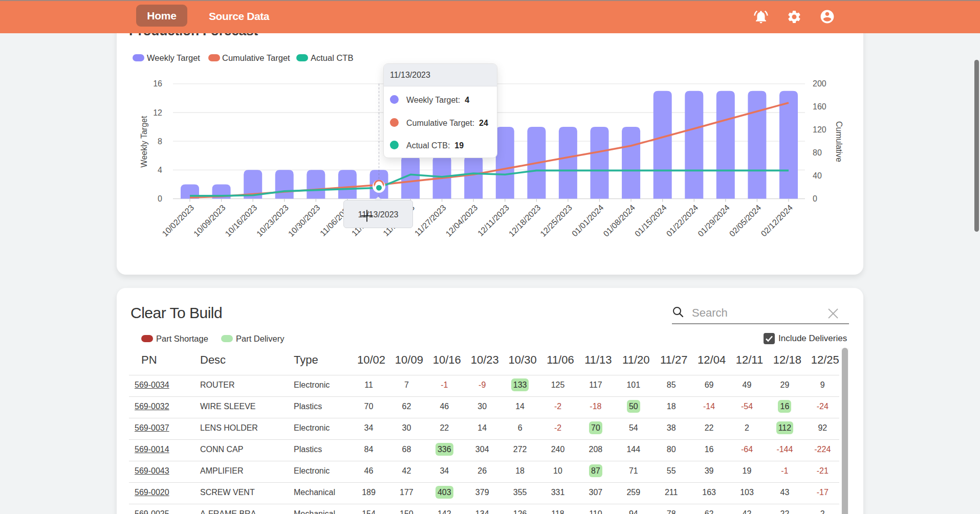 The height and width of the screenshot is (514, 980). Describe the element at coordinates (820, 84) in the screenshot. I see `svg-text: 200` at that location.